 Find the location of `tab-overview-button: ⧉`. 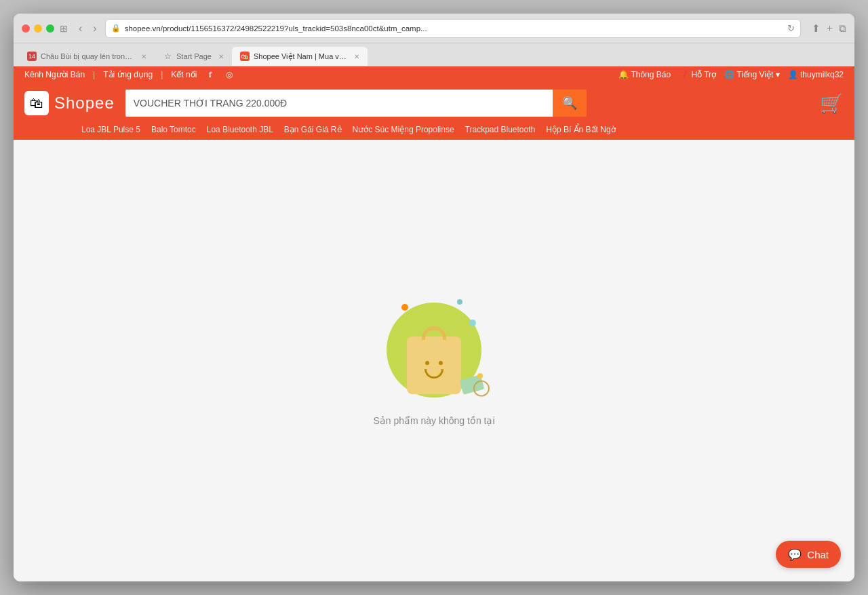

tab-overview-button: ⧉ is located at coordinates (842, 28).